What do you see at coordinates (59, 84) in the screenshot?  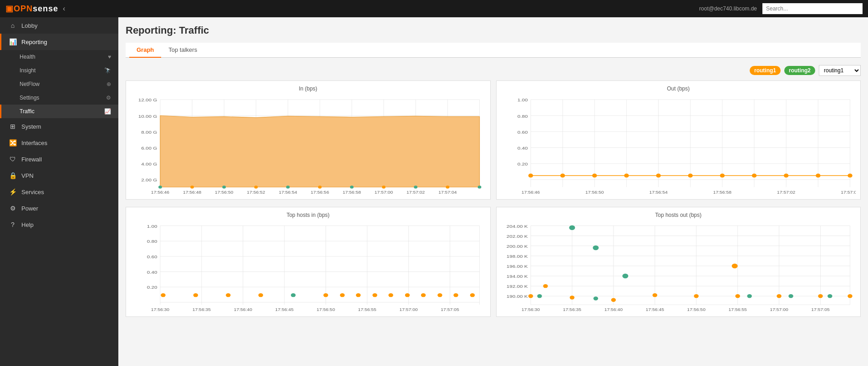 I see `reporting-submenu: Health ♥ Insight 🔭 NetFlow ⊕ Settings ⚙ …` at bounding box center [59, 84].